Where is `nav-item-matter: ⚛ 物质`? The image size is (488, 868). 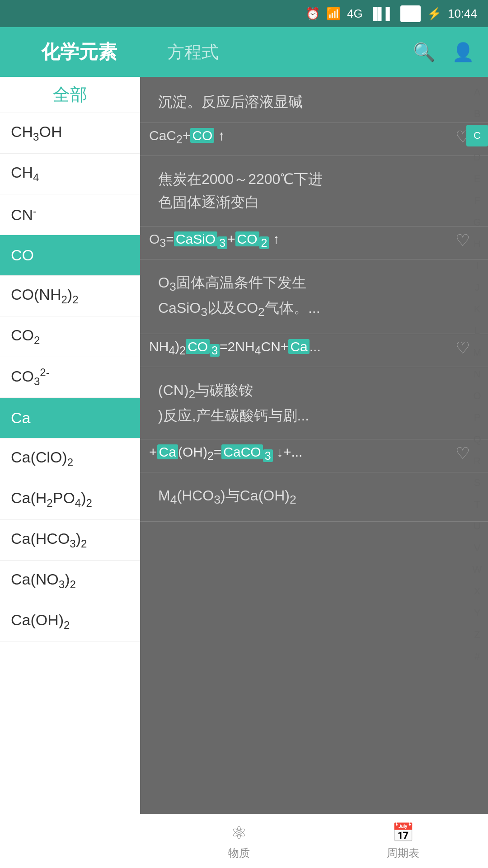
nav-item-matter: ⚛ 物质 is located at coordinates (239, 841).